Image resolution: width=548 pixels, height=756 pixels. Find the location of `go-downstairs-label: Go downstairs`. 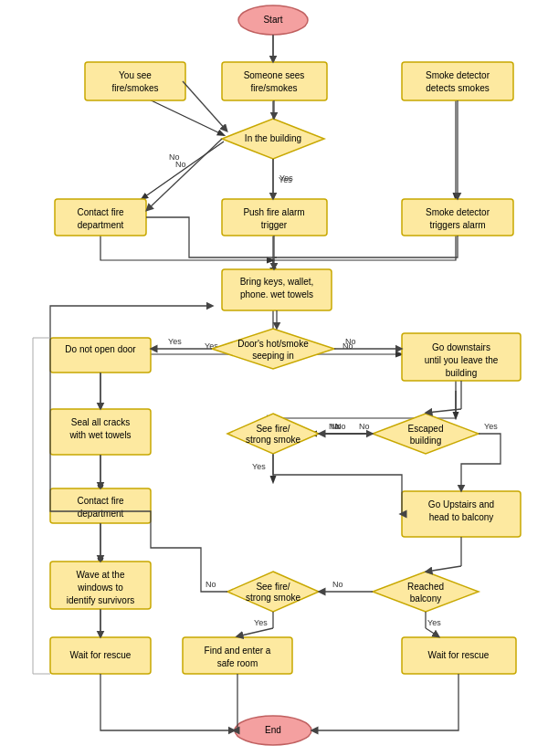

go-downstairs-label: Go downstairs is located at coordinates (461, 347).